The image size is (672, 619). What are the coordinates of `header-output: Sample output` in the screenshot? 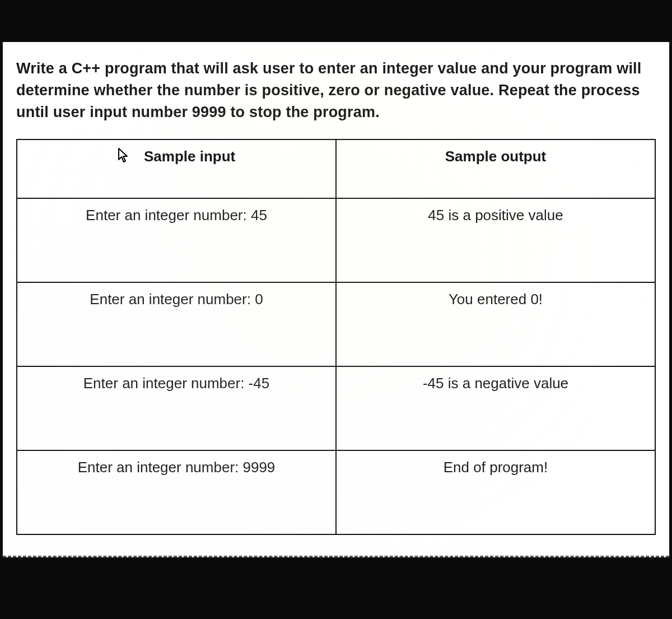 It's located at (496, 169).